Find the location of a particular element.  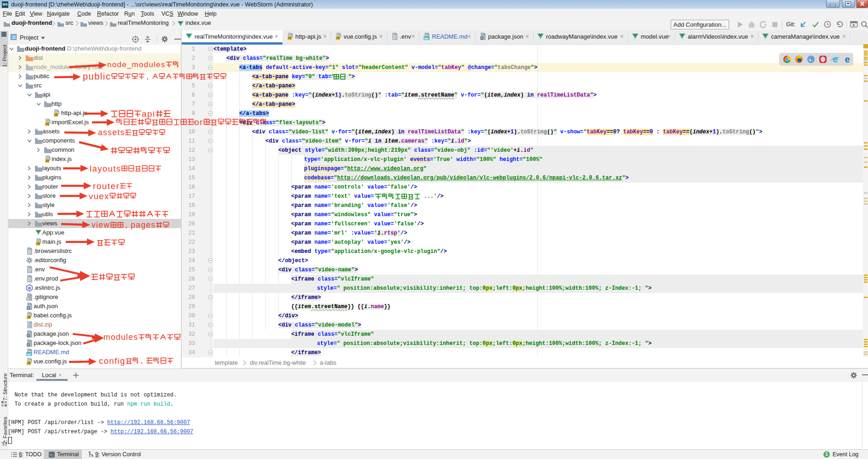

svg-text: modules is located at coordinates (121, 337).